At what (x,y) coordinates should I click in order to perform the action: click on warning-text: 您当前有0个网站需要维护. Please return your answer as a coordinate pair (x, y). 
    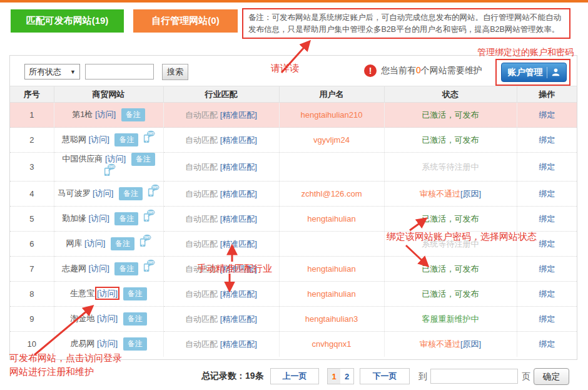
    Looking at the image, I should click on (432, 71).